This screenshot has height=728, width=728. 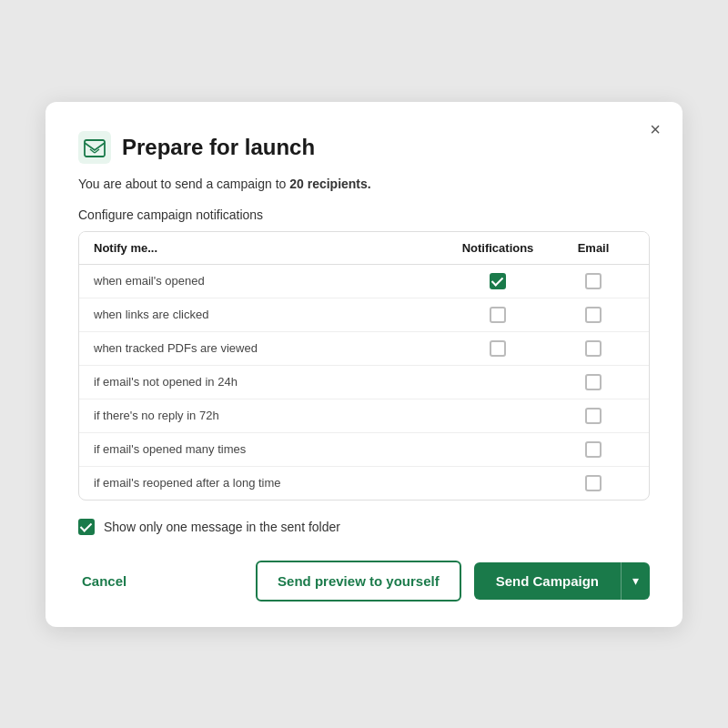 What do you see at coordinates (104, 581) in the screenshot?
I see `cancel-button: Cancel` at bounding box center [104, 581].